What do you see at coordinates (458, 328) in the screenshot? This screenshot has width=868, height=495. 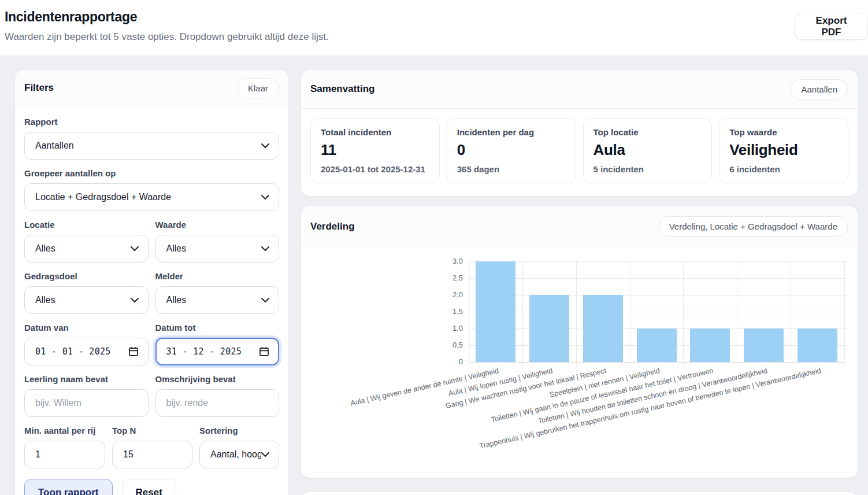 I see `y-tick-label: 1,0` at bounding box center [458, 328].